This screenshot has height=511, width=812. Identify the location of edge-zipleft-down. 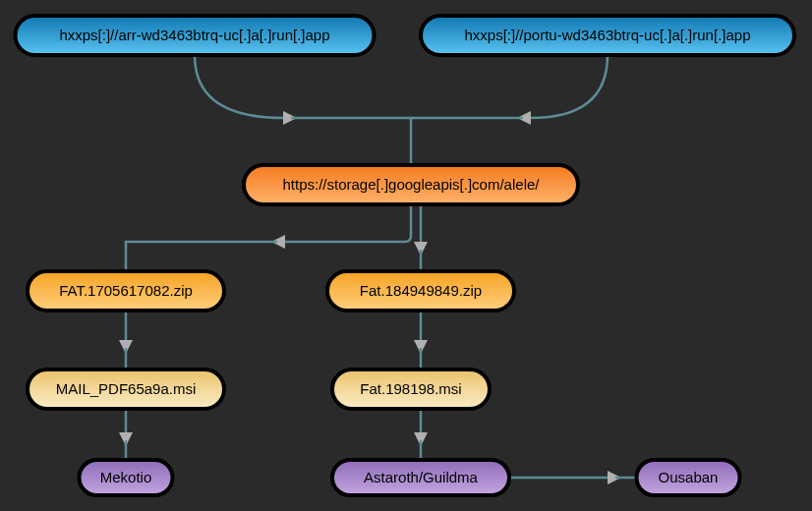
(202, 256).